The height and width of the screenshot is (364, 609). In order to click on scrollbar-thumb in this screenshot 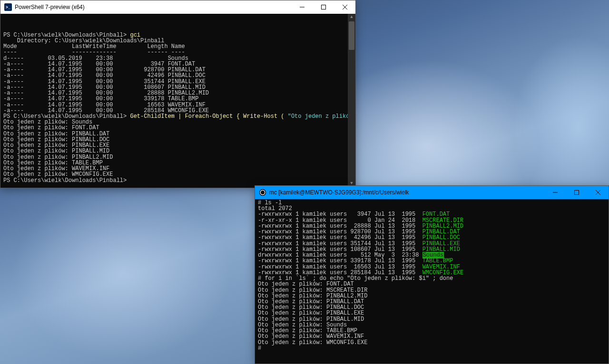, I will do `click(352, 36)`.